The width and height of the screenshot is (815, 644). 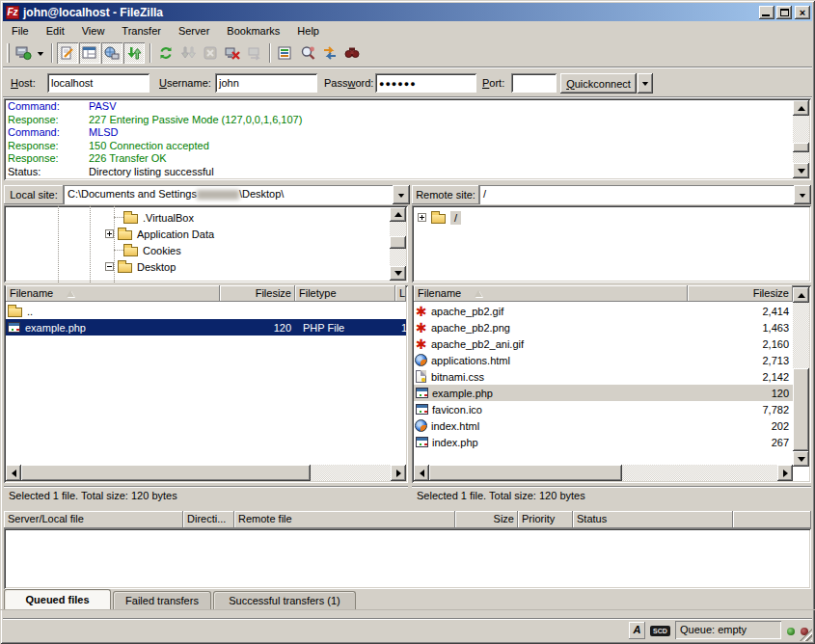 What do you see at coordinates (125, 235) in the screenshot?
I see `folder-icon` at bounding box center [125, 235].